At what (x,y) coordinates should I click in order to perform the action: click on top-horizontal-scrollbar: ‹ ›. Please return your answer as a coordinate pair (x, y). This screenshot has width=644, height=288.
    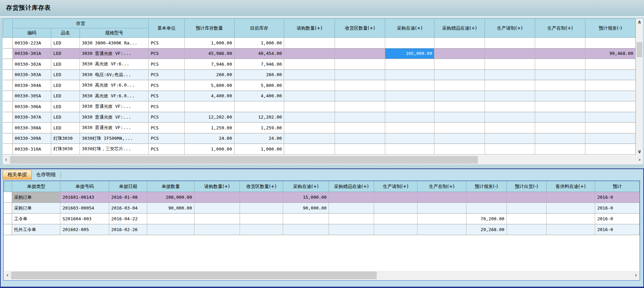
    Looking at the image, I should click on (323, 160).